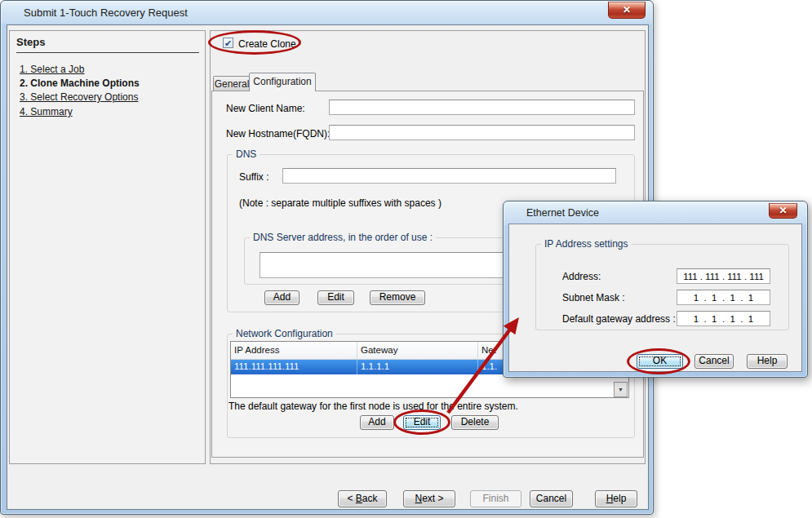  Describe the element at coordinates (655, 289) in the screenshot. I see `ethernet-device-dialog: Ethernet Device ✕ IP Address settings Ad…` at that location.